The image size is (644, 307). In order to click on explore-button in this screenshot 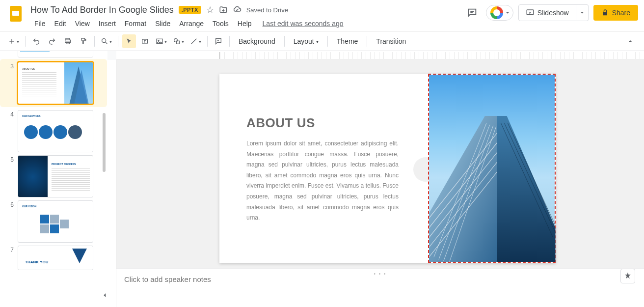, I will do `click(628, 276)`.